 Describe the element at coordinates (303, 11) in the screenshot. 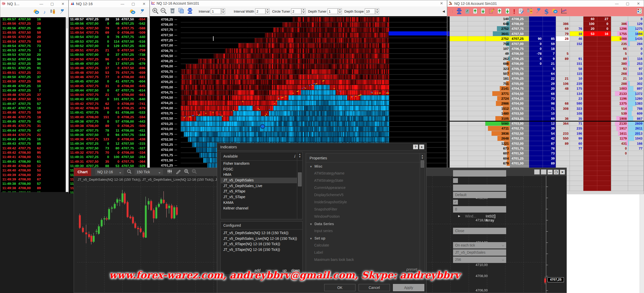

I see `circle-tuner-stepper: ▲▼` at that location.